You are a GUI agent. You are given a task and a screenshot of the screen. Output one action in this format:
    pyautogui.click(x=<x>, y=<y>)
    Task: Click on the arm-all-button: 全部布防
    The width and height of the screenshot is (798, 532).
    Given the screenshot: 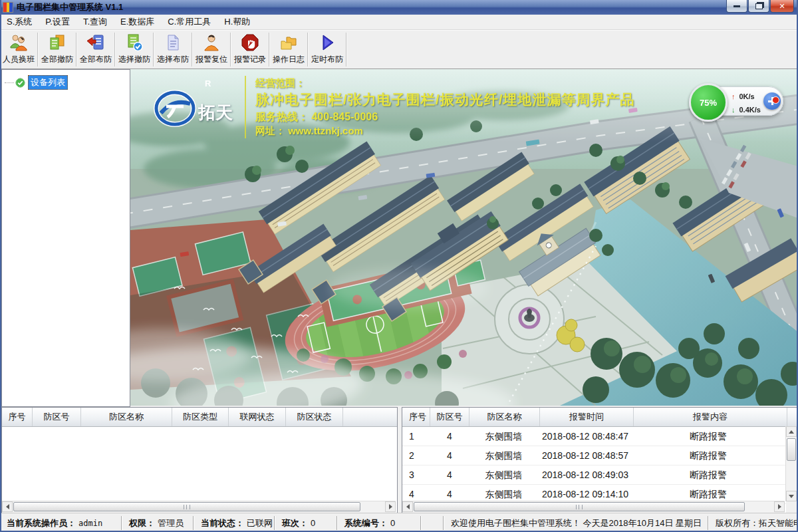 What is the action you would take?
    pyautogui.click(x=96, y=49)
    